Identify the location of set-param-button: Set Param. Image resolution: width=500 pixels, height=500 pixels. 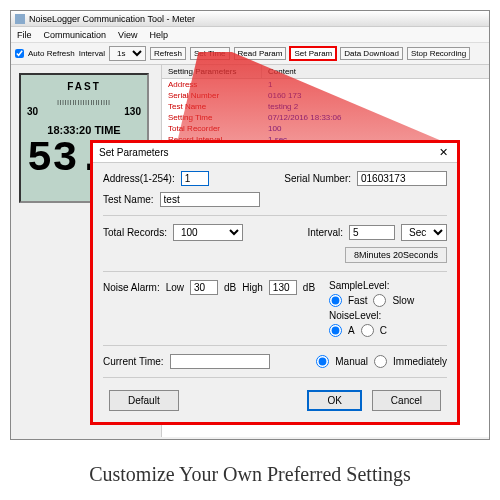
(313, 54).